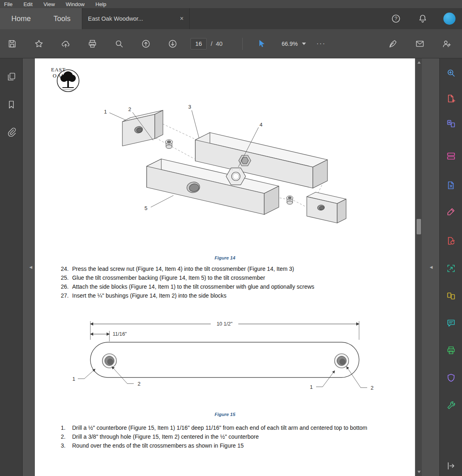 This screenshot has height=476, width=462. I want to click on scroll-up-icon, so click(419, 62).